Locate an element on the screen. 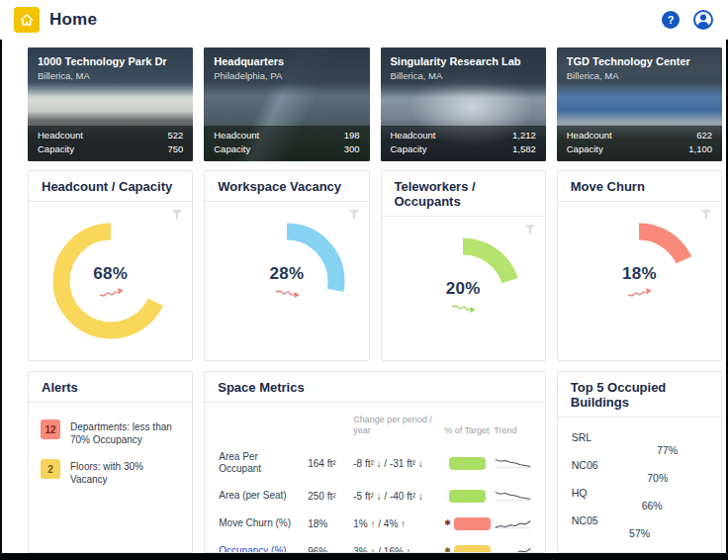  user-icon is located at coordinates (703, 20).